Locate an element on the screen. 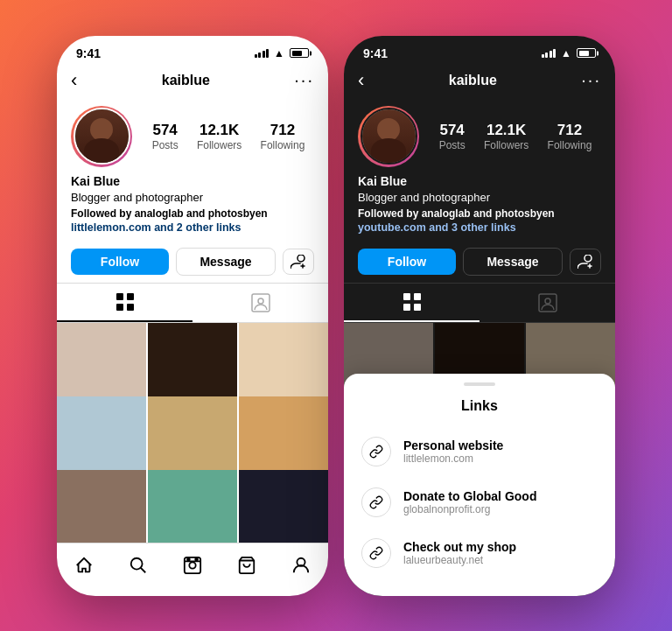 This screenshot has height=631, width=672. following-stat-left: 712 Following is located at coordinates (284, 137).